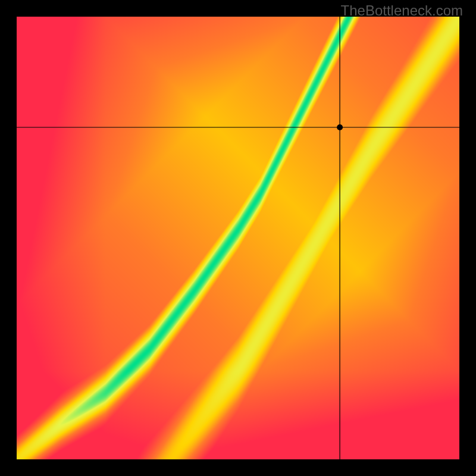  I want to click on watermark-text: TheBottleneck.com, so click(402, 11).